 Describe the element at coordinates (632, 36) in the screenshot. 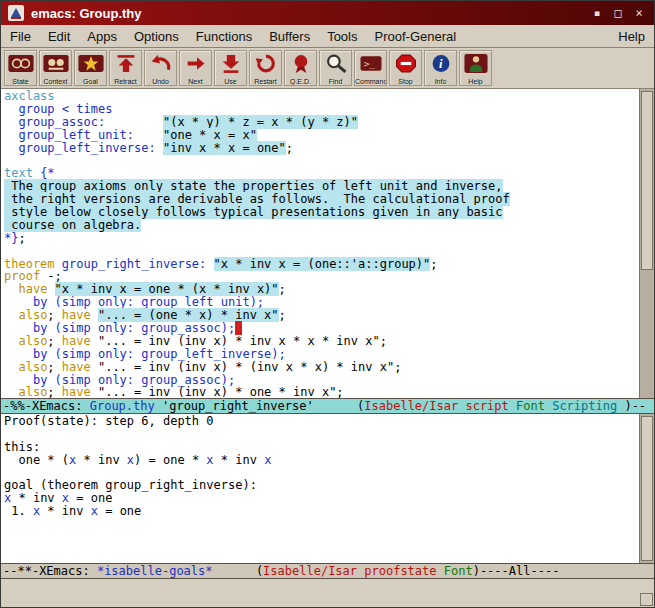

I see `menu-help: Help` at that location.